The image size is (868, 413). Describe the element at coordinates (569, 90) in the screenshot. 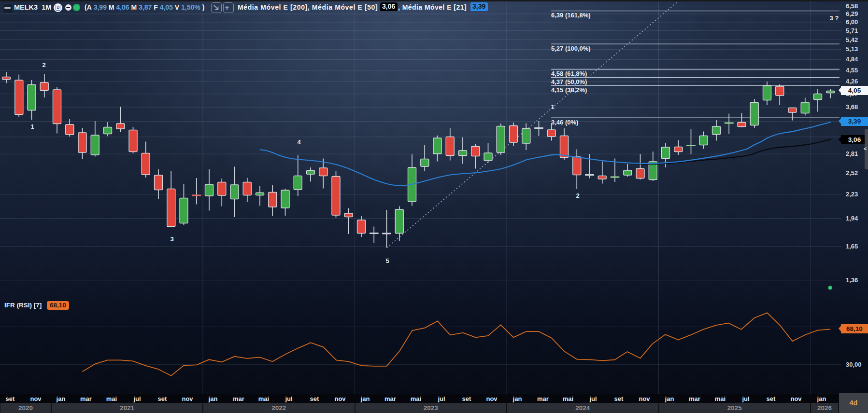

I see `svg-text: 4,15 (38,2%)` at that location.